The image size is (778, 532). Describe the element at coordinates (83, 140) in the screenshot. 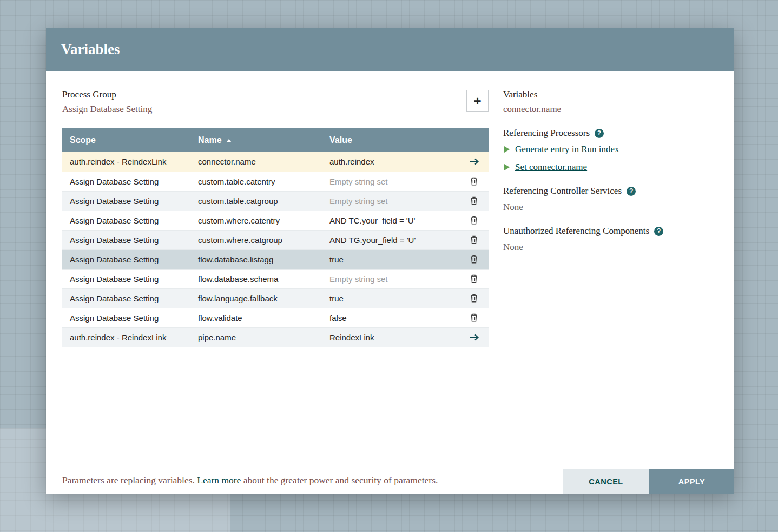

I see `scope-header-label: Scope` at that location.